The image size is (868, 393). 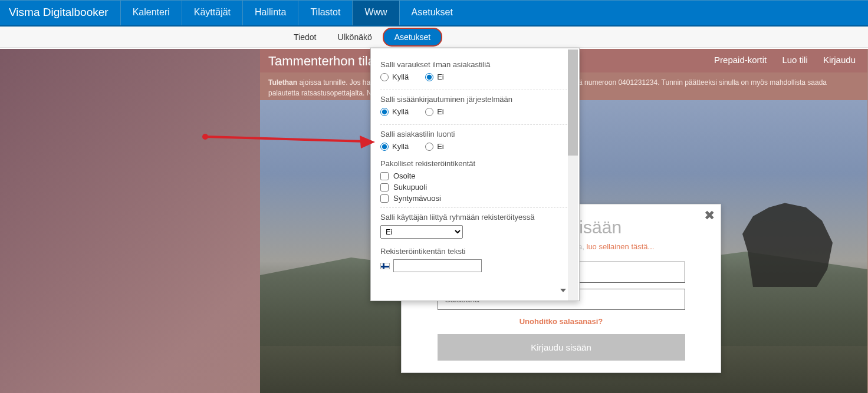 What do you see at coordinates (375, 13) in the screenshot?
I see `nav-www: Www` at bounding box center [375, 13].